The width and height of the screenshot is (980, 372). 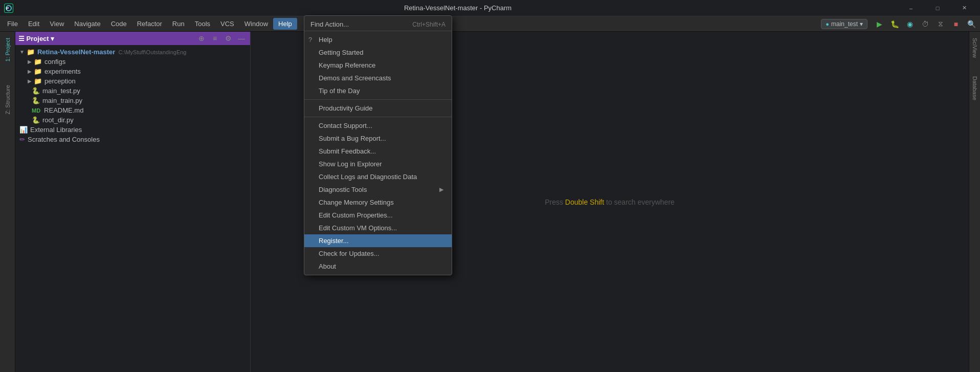 What do you see at coordinates (133, 120) in the screenshot?
I see `tree-root-dir: 🐍 root_dir.py` at bounding box center [133, 120].